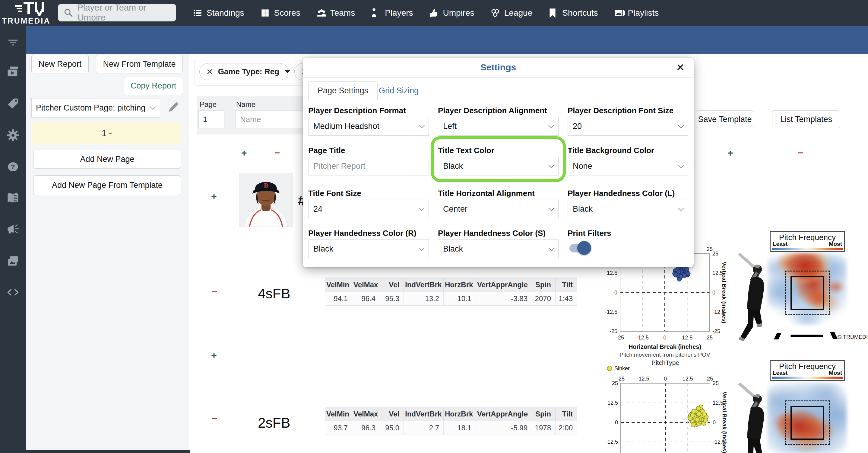  Describe the element at coordinates (210, 72) in the screenshot. I see `remove-filter-icon: ✕` at that location.